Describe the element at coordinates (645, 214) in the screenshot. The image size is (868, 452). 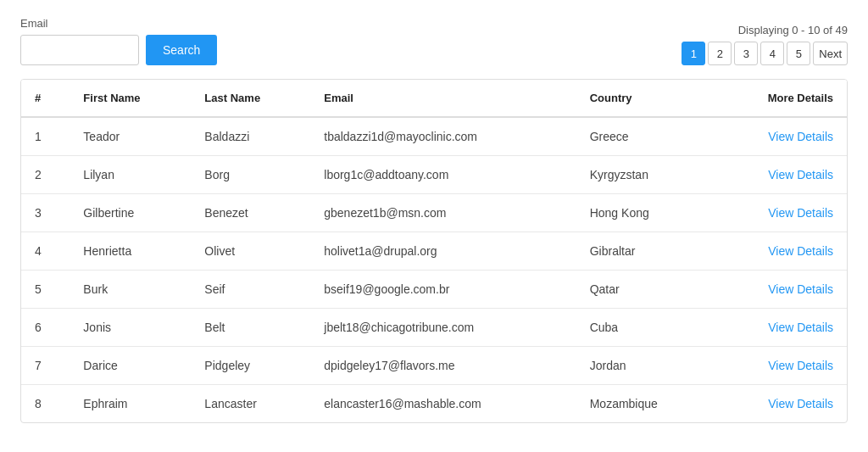
I see `cell-country: Hong Kong` at that location.